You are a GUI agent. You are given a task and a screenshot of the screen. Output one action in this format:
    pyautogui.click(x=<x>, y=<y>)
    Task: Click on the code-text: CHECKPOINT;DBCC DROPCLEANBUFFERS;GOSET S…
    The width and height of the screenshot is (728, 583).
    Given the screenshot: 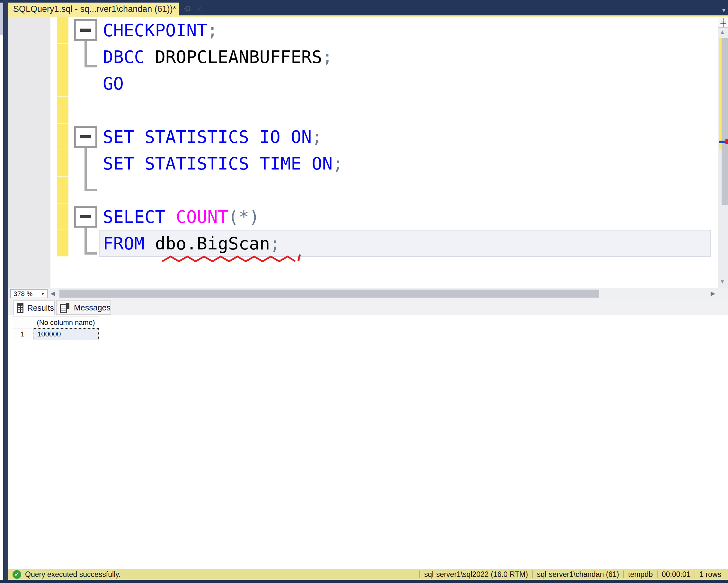 What is the action you would take?
    pyautogui.click(x=223, y=137)
    